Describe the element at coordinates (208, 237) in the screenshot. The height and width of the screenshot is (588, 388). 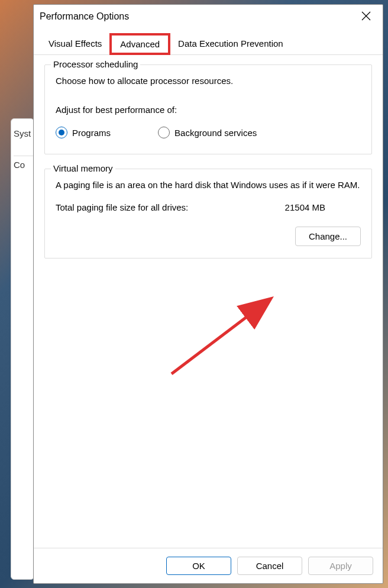
I see `change-row: Change...` at that location.